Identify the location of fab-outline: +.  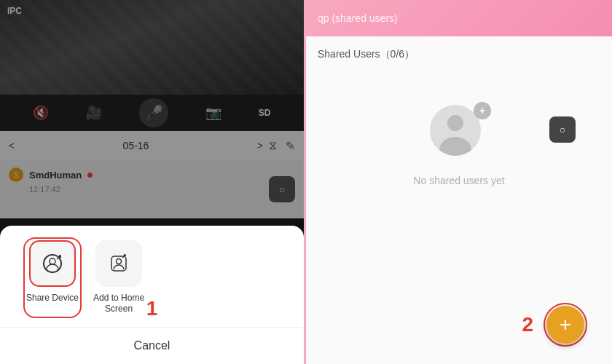
(565, 325).